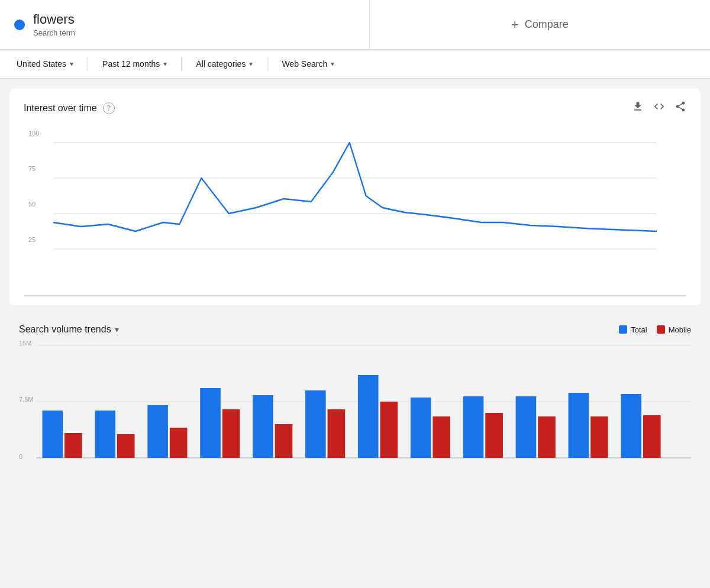 The image size is (710, 588). What do you see at coordinates (515, 25) in the screenshot?
I see `compare-plus-icon: +` at bounding box center [515, 25].